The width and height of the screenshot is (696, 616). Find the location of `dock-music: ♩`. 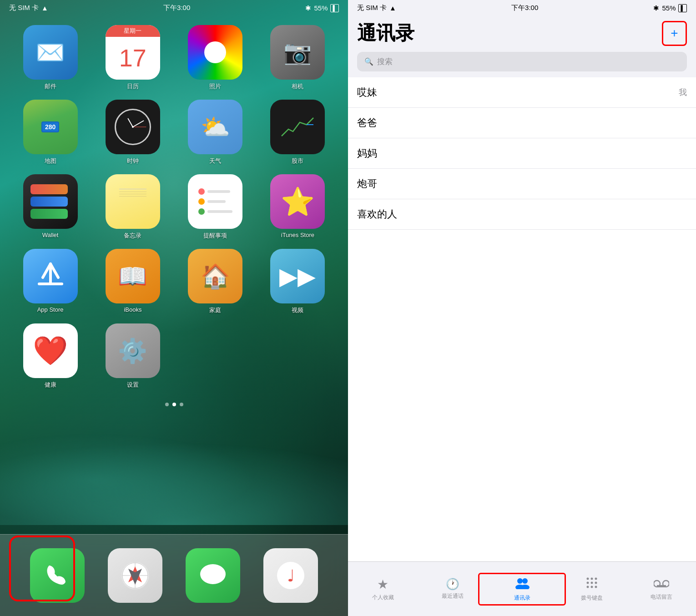

dock-music: ♩ is located at coordinates (291, 576).